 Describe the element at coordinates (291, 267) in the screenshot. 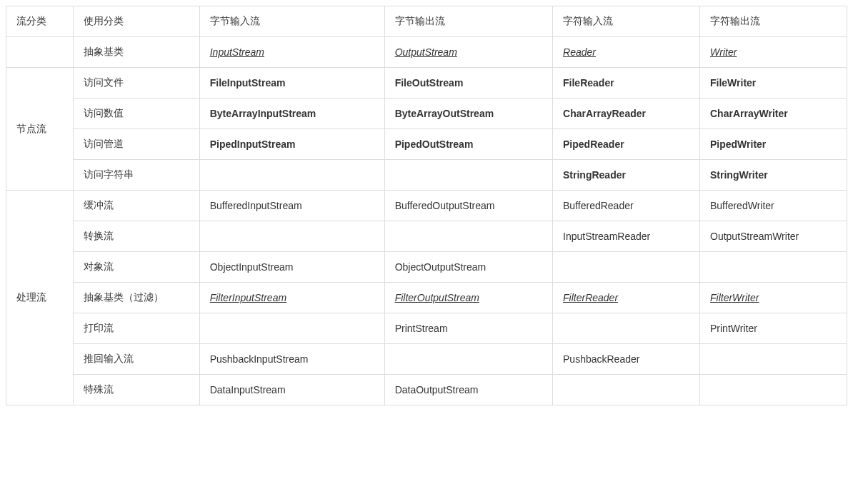

I see `stream-cell: ObjectInputStream` at that location.